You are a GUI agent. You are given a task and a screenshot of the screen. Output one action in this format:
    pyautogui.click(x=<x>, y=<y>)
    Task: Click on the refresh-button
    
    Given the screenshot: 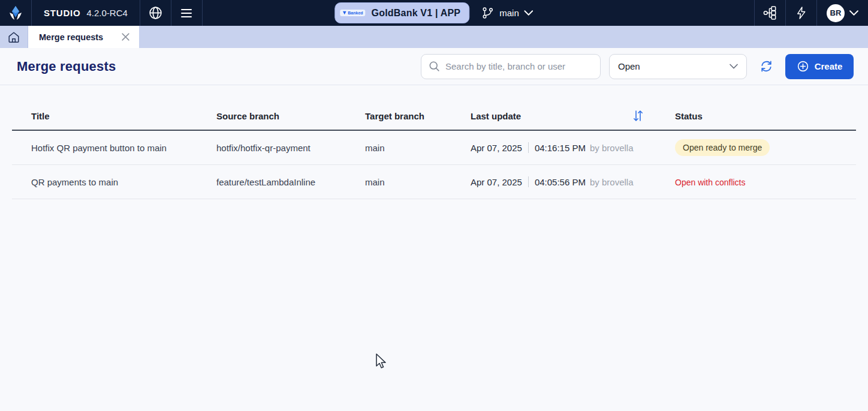 What is the action you would take?
    pyautogui.click(x=766, y=67)
    